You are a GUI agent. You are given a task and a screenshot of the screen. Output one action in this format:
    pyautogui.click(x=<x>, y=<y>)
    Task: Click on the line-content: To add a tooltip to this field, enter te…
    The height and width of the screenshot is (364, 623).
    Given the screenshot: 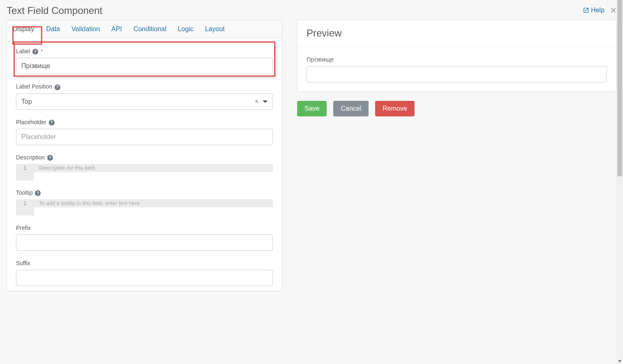 What is the action you would take?
    pyautogui.click(x=153, y=203)
    